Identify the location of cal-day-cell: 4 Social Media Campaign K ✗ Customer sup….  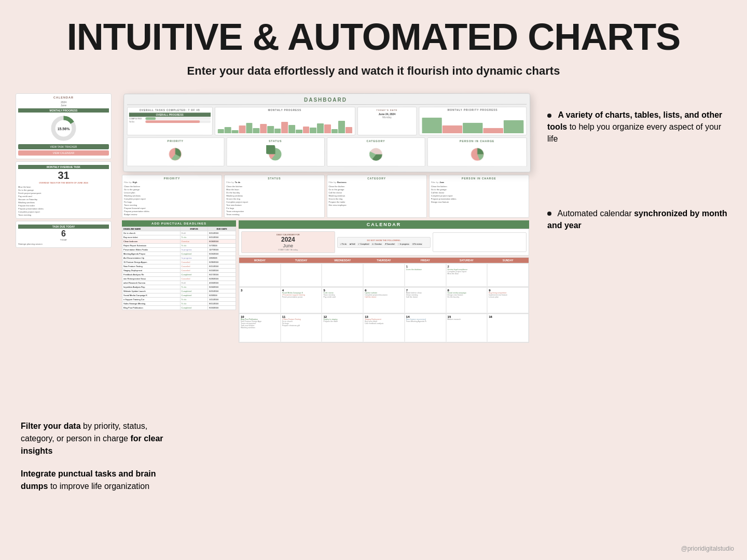
(301, 300).